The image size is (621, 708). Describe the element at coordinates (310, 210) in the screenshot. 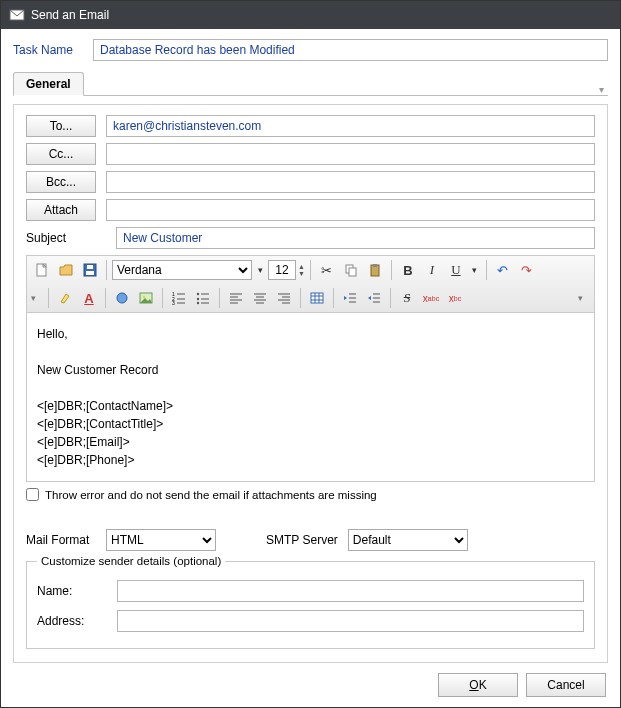

I see `attach-row: Attach` at that location.